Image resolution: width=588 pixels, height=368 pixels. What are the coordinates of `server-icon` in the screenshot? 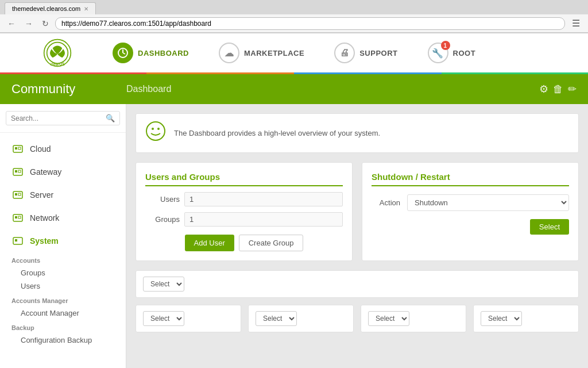 It's located at (18, 195).